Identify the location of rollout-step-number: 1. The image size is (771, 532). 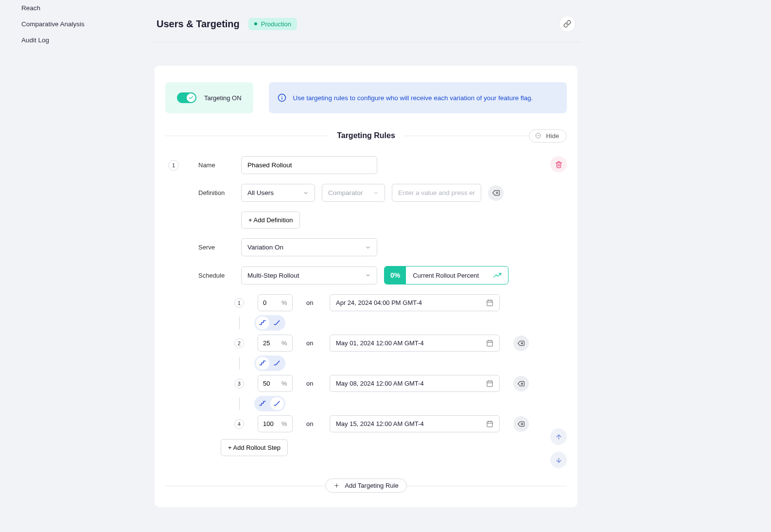
(239, 303).